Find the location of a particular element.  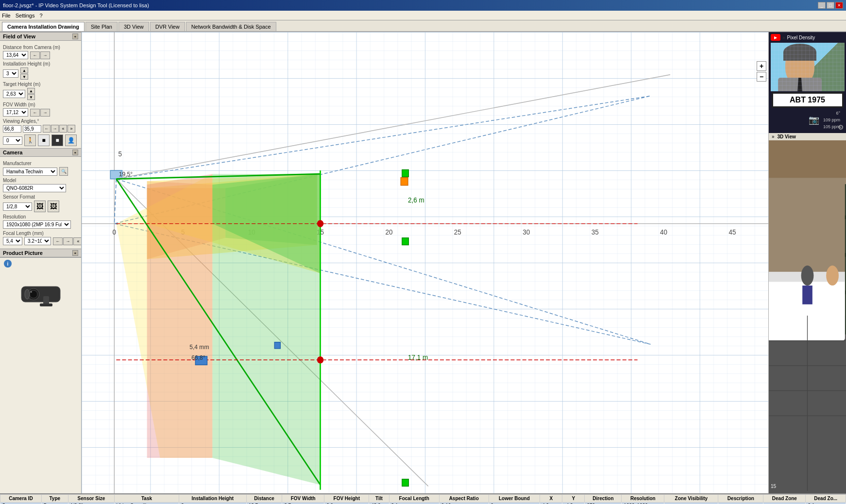

person-height-select: 0 is located at coordinates (13, 141).